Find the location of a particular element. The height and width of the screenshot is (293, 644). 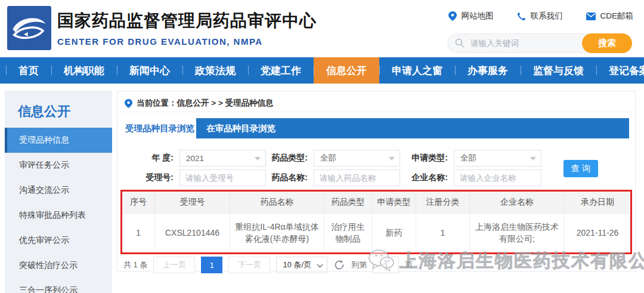

accept-no-input is located at coordinates (223, 178).